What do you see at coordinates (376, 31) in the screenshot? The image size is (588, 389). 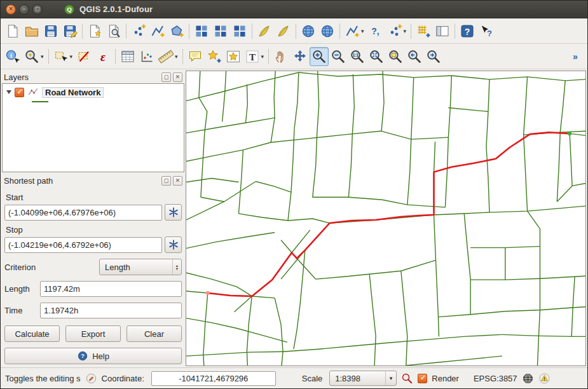 I see `osm-place-search-button: ?,` at bounding box center [376, 31].